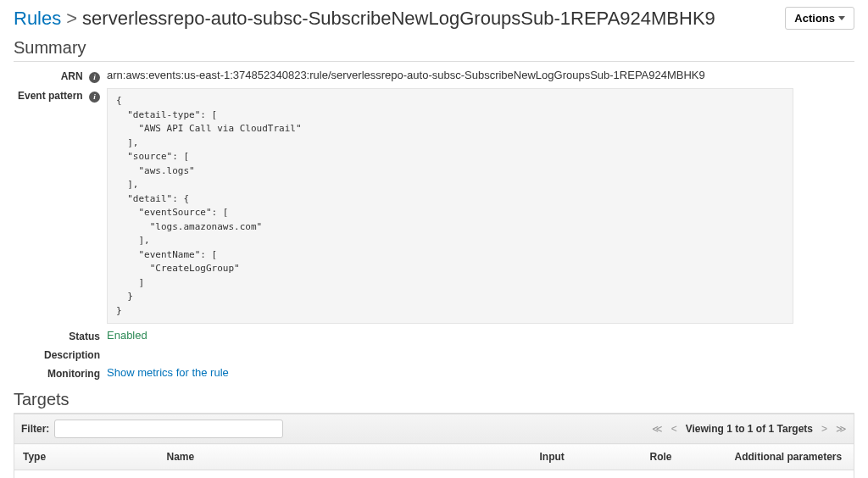 The height and width of the screenshot is (478, 868). Describe the element at coordinates (824, 429) in the screenshot. I see `page-next-icon: >` at that location.